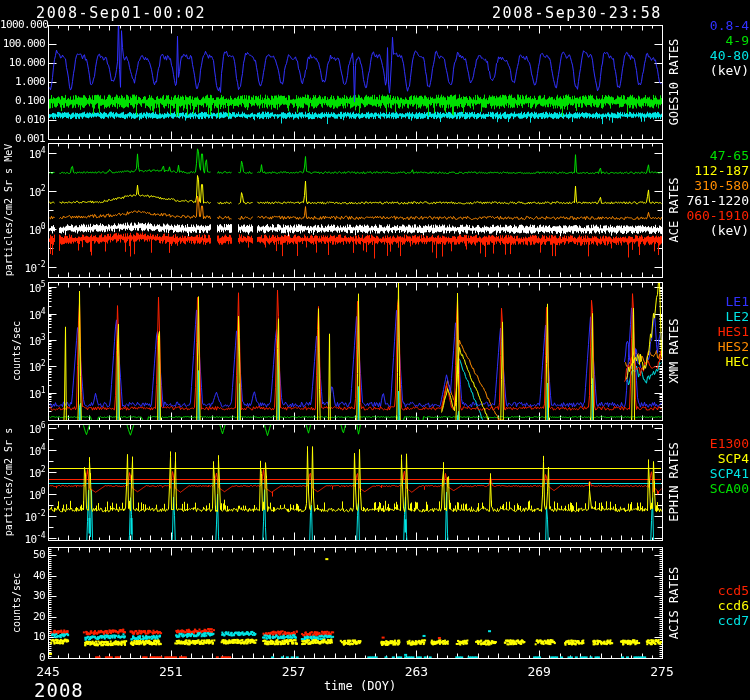  What do you see at coordinates (738, 302) in the screenshot?
I see `legend-label: LE1` at bounding box center [738, 302].